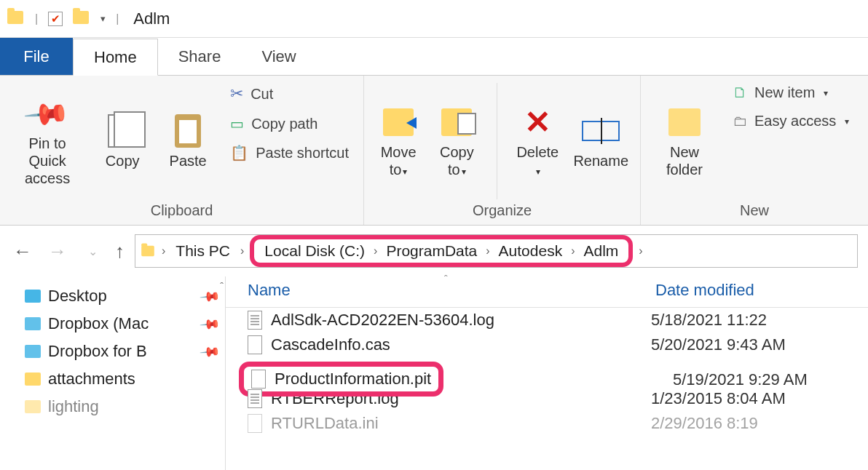 This screenshot has height=470, width=868. Describe the element at coordinates (112, 296) in the screenshot. I see `sidebar-item-desktop: Desktop 📌` at that location.